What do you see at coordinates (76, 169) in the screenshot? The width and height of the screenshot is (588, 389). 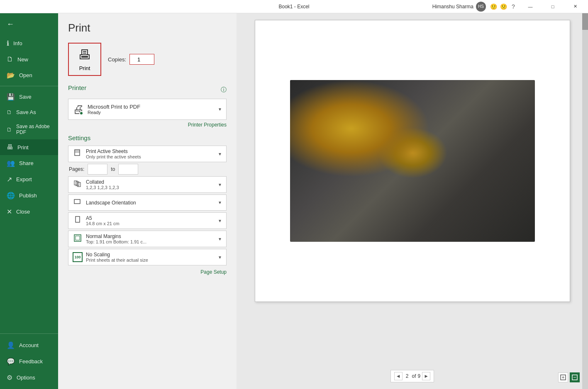 I see `pages-label: Pages:` at bounding box center [76, 169].